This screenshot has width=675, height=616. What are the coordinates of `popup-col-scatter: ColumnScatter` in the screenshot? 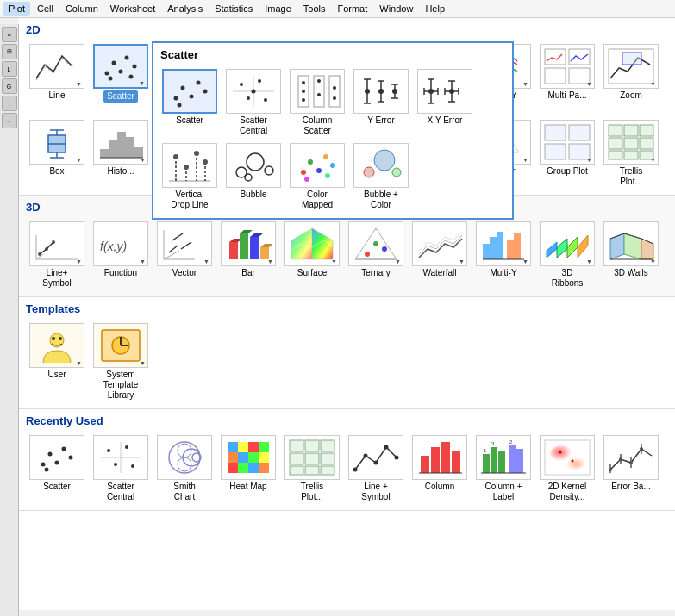 It's located at (317, 103).